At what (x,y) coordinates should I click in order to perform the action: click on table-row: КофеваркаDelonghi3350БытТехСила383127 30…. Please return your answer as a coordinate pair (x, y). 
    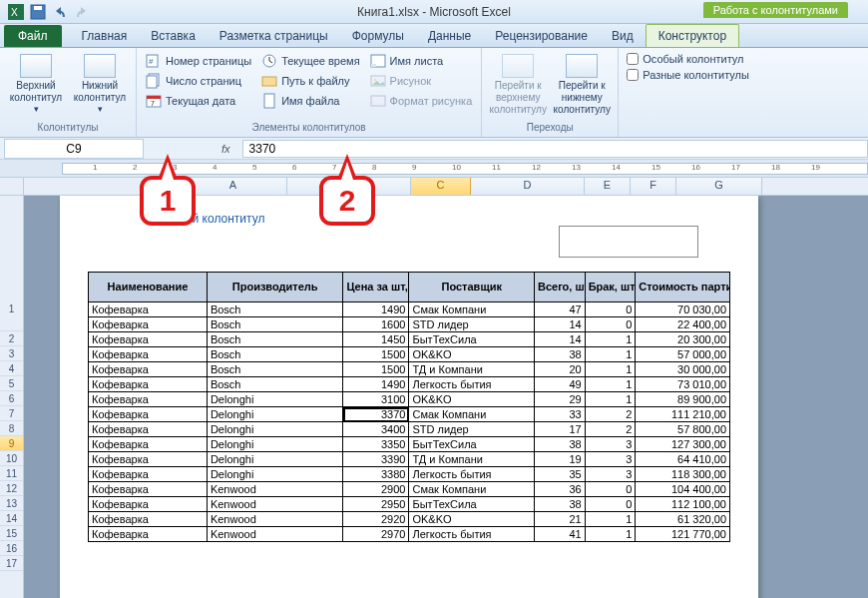
    Looking at the image, I should click on (409, 445).